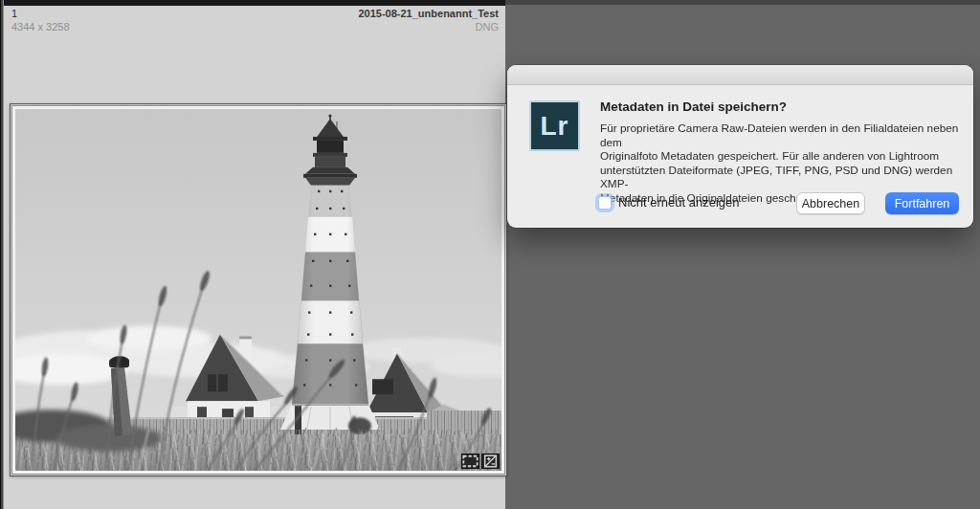 The image size is (980, 509). I want to click on pane-left-edge, so click(2, 254).